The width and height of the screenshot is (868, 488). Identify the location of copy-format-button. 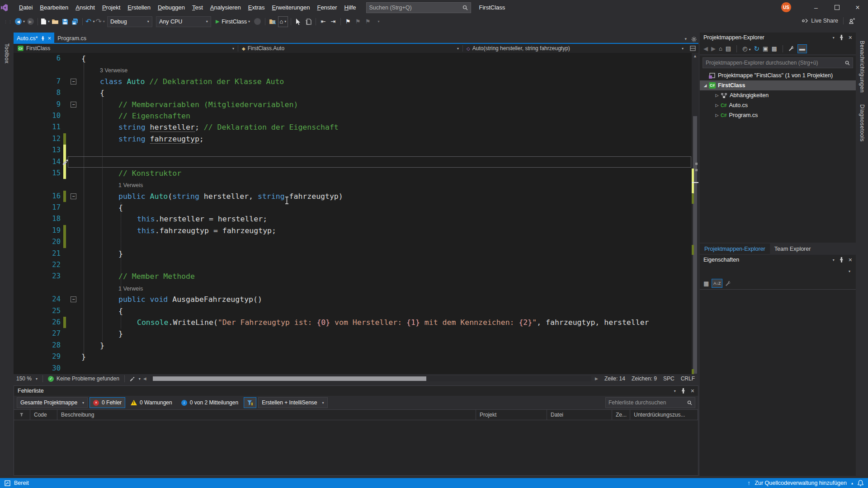
(308, 22).